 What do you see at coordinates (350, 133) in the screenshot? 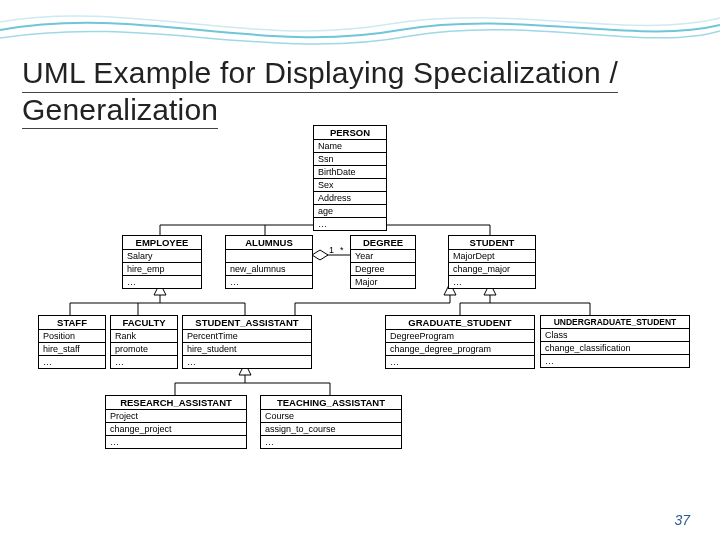
I see `class-name: PERSON` at bounding box center [350, 133].